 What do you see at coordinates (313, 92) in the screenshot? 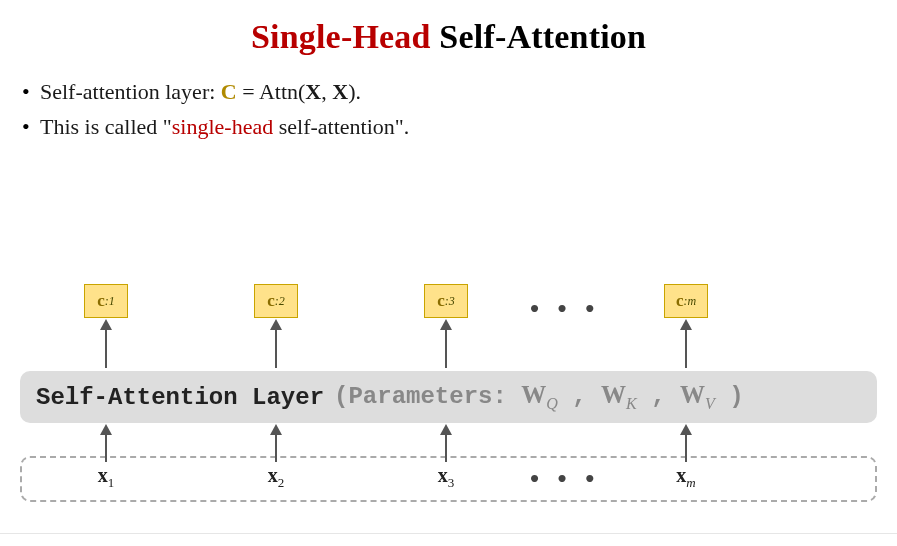
I see `b1-x1: X` at bounding box center [313, 92].